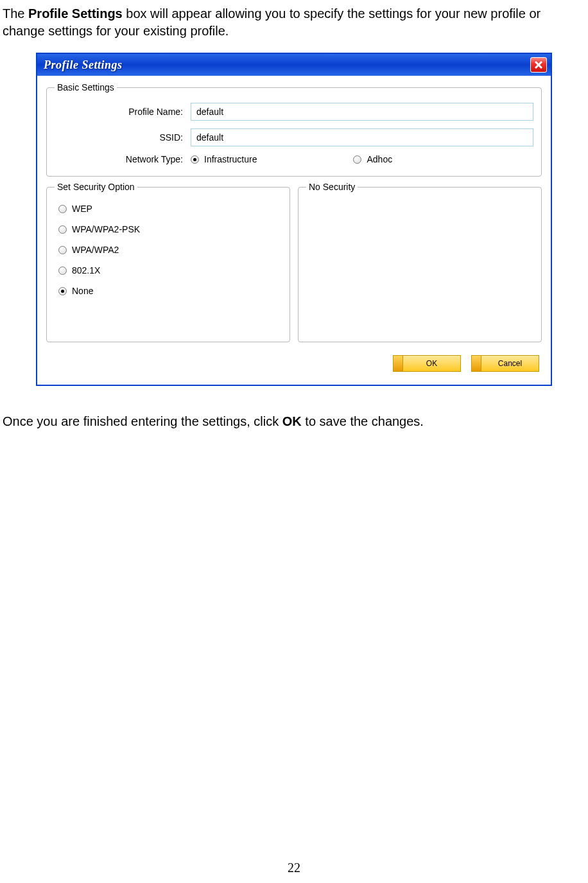 This screenshot has width=588, height=883. What do you see at coordinates (427, 363) in the screenshot?
I see `ok-button: OK` at bounding box center [427, 363].